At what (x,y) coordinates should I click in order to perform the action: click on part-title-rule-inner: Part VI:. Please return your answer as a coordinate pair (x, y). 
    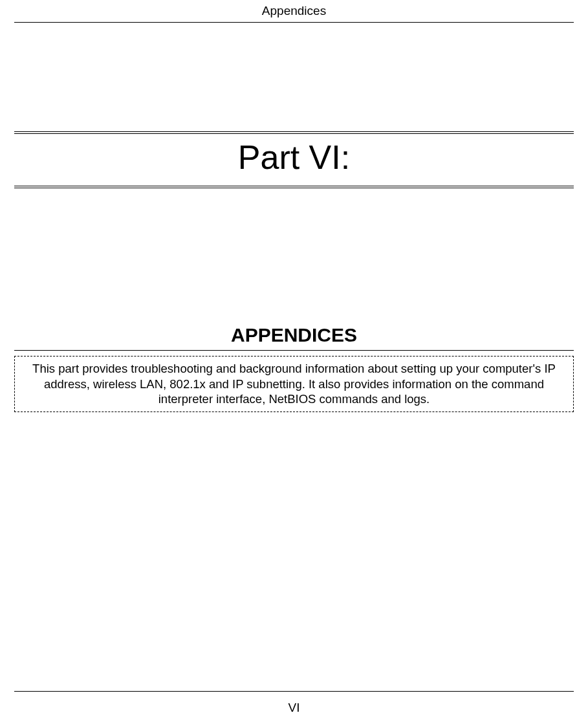
    Looking at the image, I should click on (294, 160).